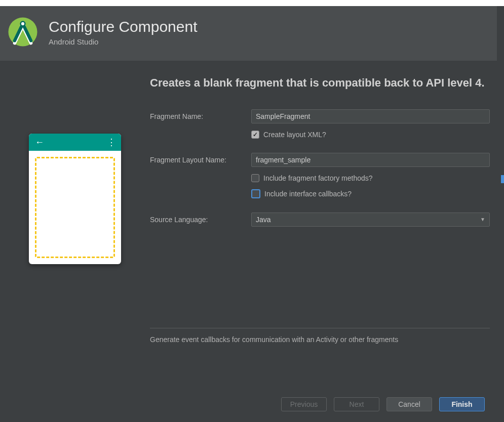 The image size is (504, 422). Describe the element at coordinates (40, 143) in the screenshot. I see `back-arrow-icon: ←` at that location.